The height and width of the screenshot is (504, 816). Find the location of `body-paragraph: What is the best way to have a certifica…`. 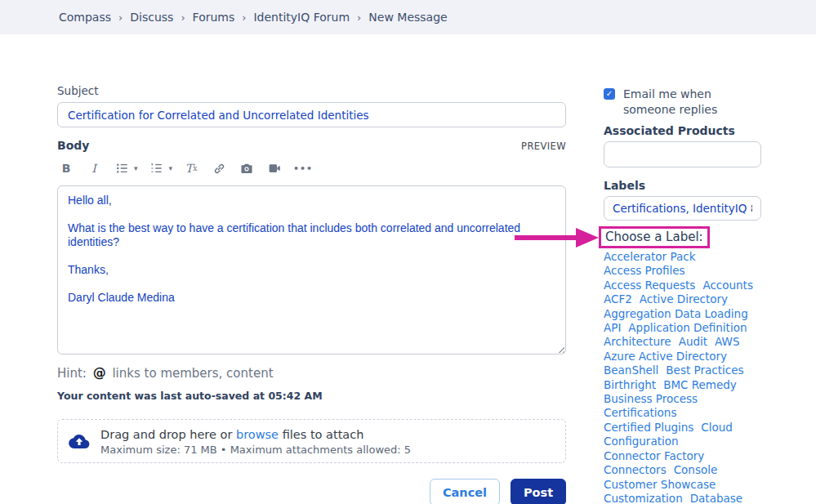

body-paragraph: What is the best way to have a certifica… is located at coordinates (312, 235).